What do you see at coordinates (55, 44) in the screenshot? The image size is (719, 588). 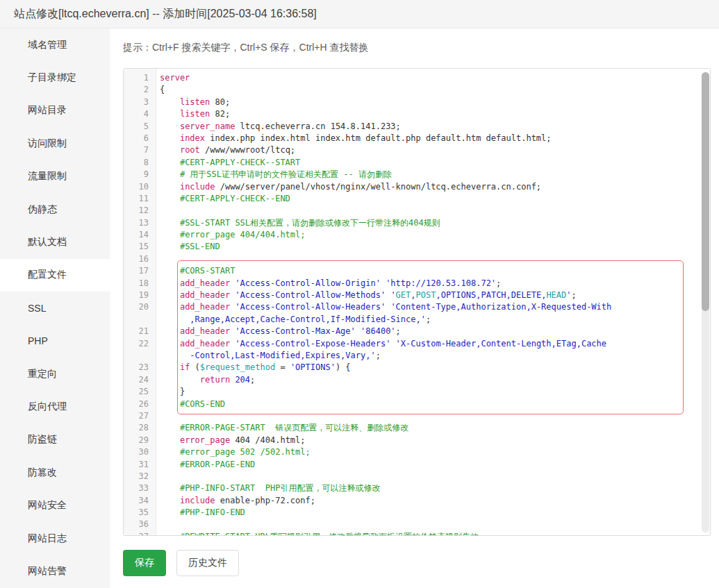 I see `sidebar-item-domain-manage: 域名管理` at bounding box center [55, 44].